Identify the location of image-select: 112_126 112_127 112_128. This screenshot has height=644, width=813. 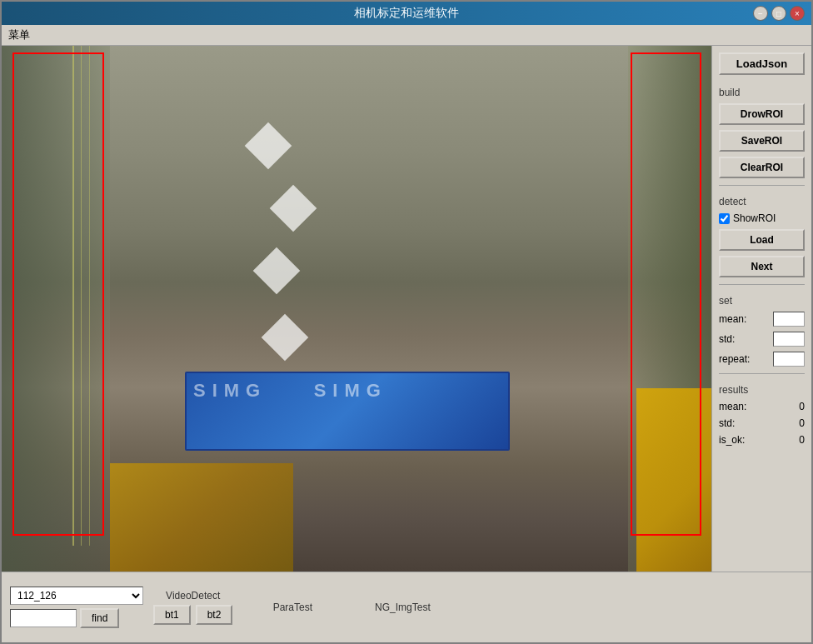
(77, 596).